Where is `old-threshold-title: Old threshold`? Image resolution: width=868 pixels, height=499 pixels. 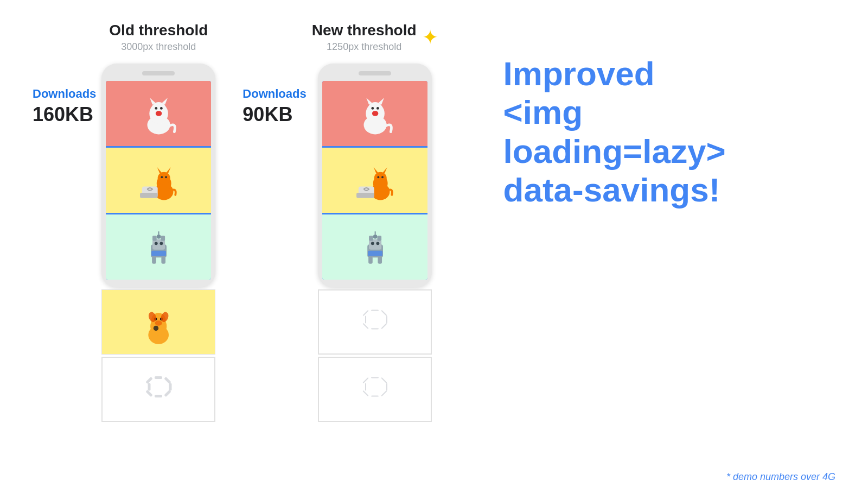
old-threshold-title: Old threshold is located at coordinates (158, 30).